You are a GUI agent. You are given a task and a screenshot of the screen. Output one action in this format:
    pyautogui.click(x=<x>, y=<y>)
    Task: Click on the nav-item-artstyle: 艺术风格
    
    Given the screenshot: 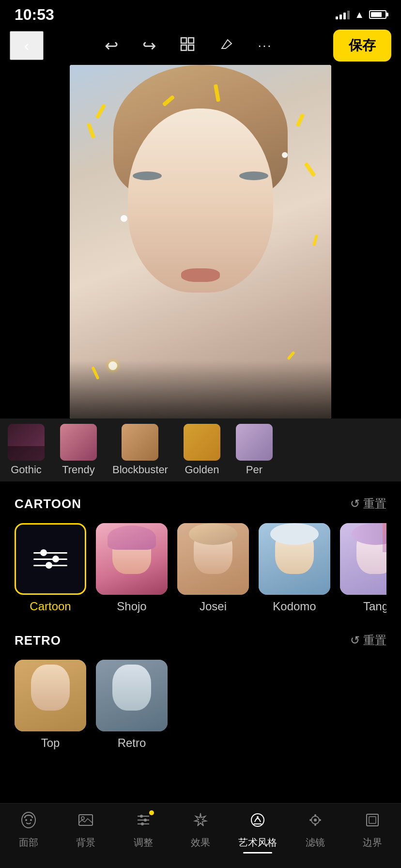 What is the action you would take?
    pyautogui.click(x=258, y=832)
    